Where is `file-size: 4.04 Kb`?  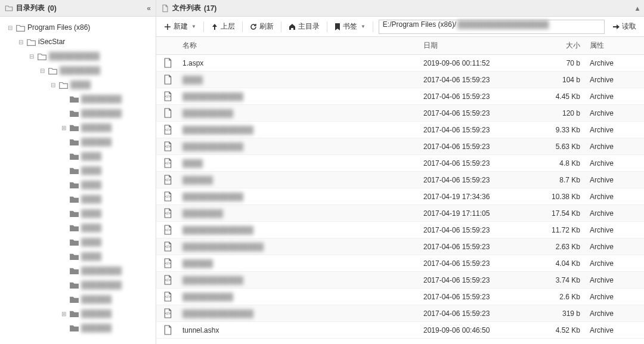 file-size: 4.04 Kb is located at coordinates (556, 264).